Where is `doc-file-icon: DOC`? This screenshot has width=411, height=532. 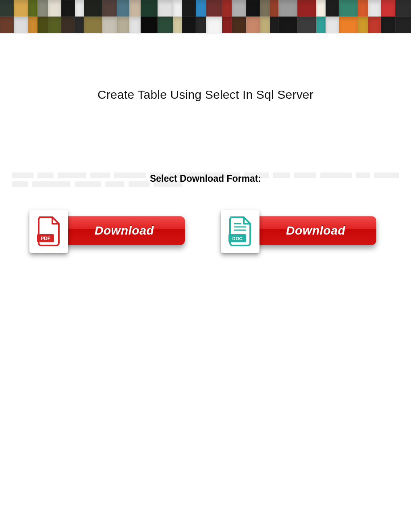 doc-file-icon: DOC is located at coordinates (240, 231).